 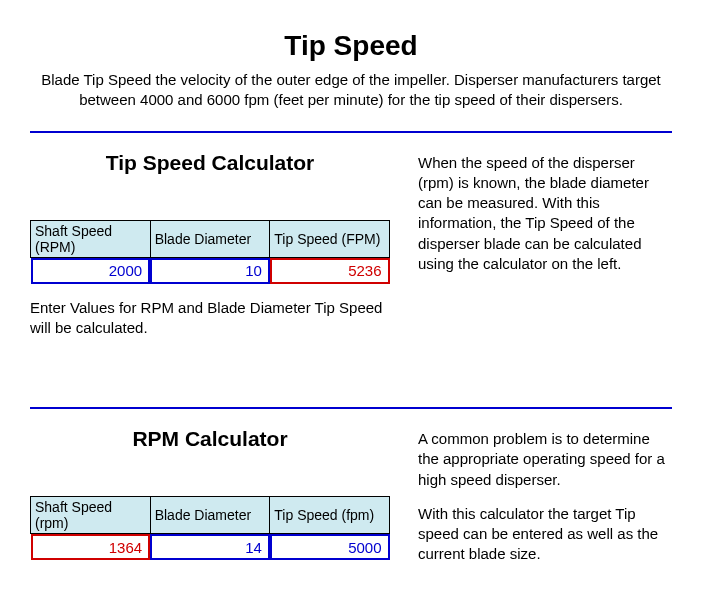 I want to click on rpm-left: RPM Calculator Shaft Speed (rpm) Blade D…, so click(x=210, y=494).